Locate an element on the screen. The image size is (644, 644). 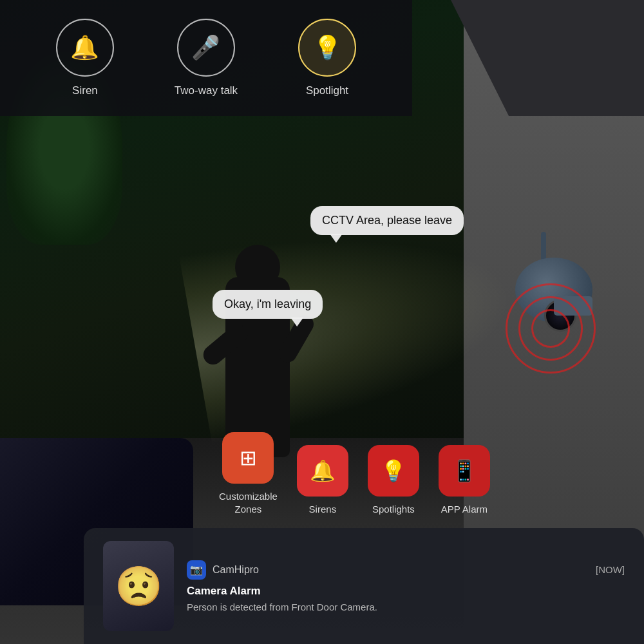
feature-icon-spotlight: 💡 is located at coordinates (327, 48).